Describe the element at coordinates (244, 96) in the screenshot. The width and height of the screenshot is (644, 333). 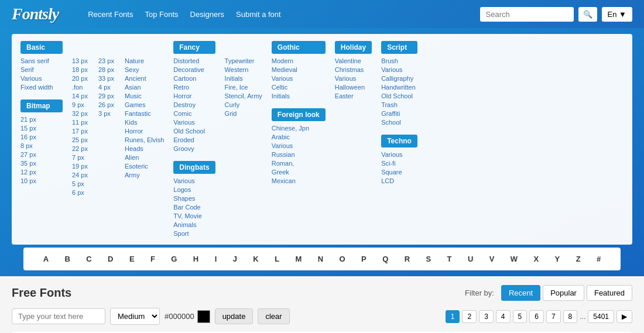
I see `cat-stencil: Stencil, Army` at that location.